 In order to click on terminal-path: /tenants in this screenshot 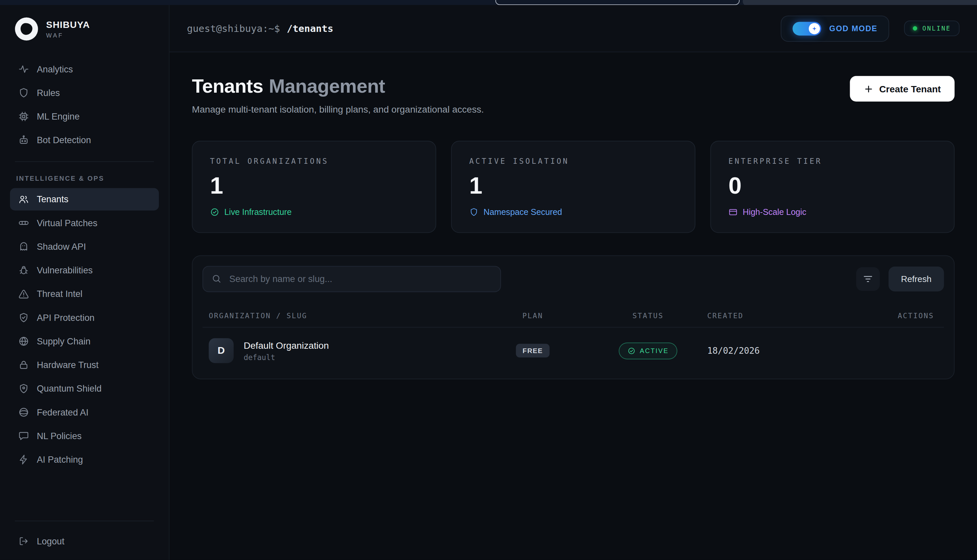, I will do `click(310, 28)`.